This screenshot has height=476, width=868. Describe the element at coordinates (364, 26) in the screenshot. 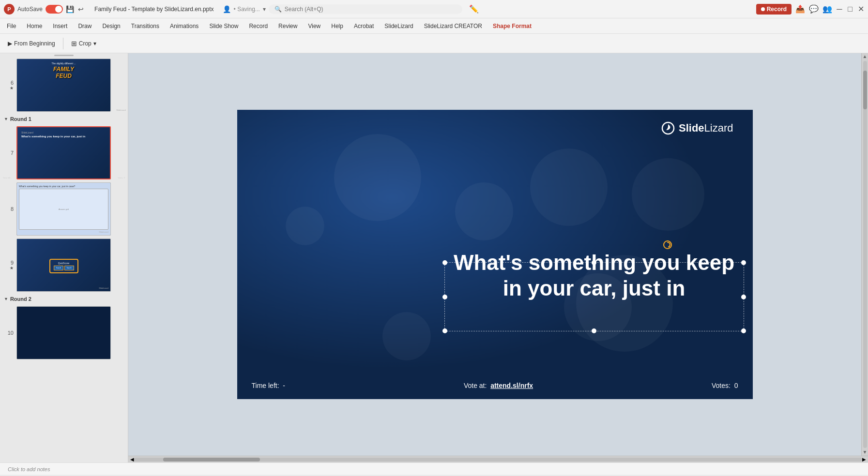

I see `menu-acrobat: Acrobat` at that location.